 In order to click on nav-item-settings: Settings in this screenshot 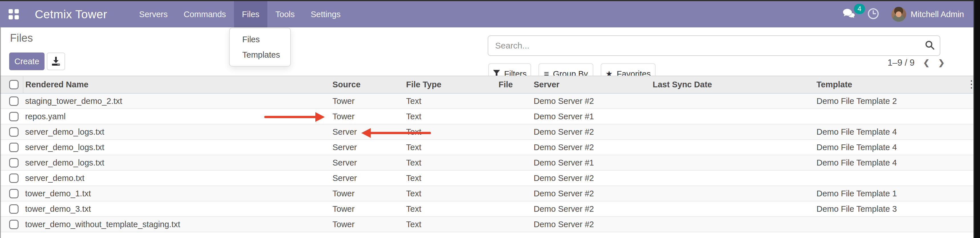, I will do `click(326, 14)`.